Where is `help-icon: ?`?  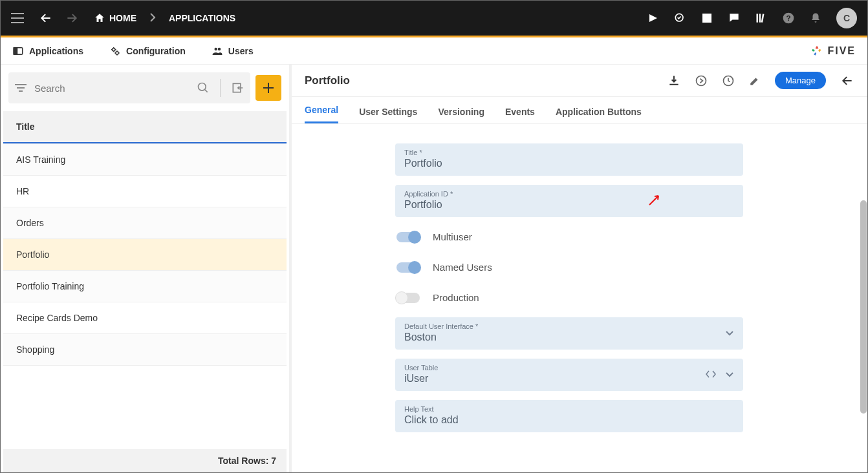 help-icon: ? is located at coordinates (788, 18).